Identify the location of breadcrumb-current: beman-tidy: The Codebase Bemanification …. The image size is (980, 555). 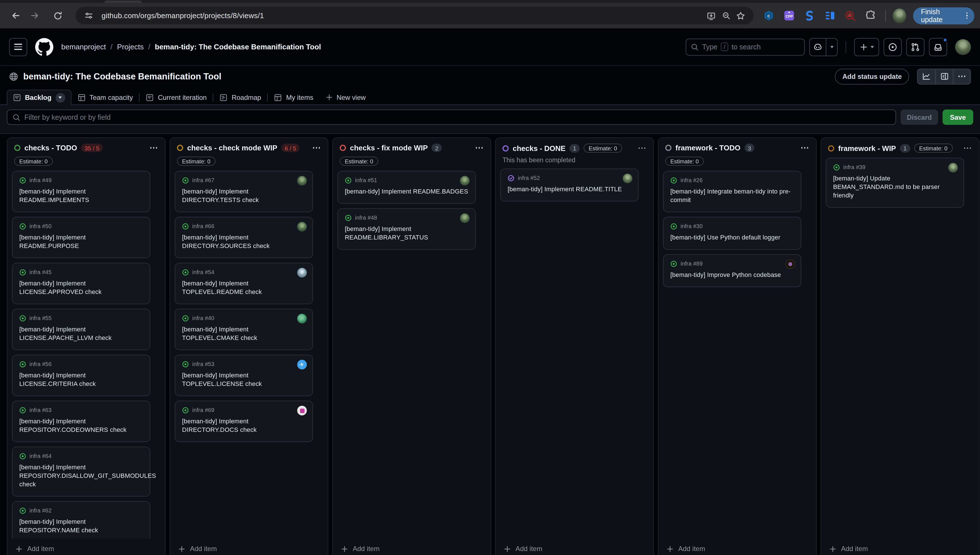
(238, 47).